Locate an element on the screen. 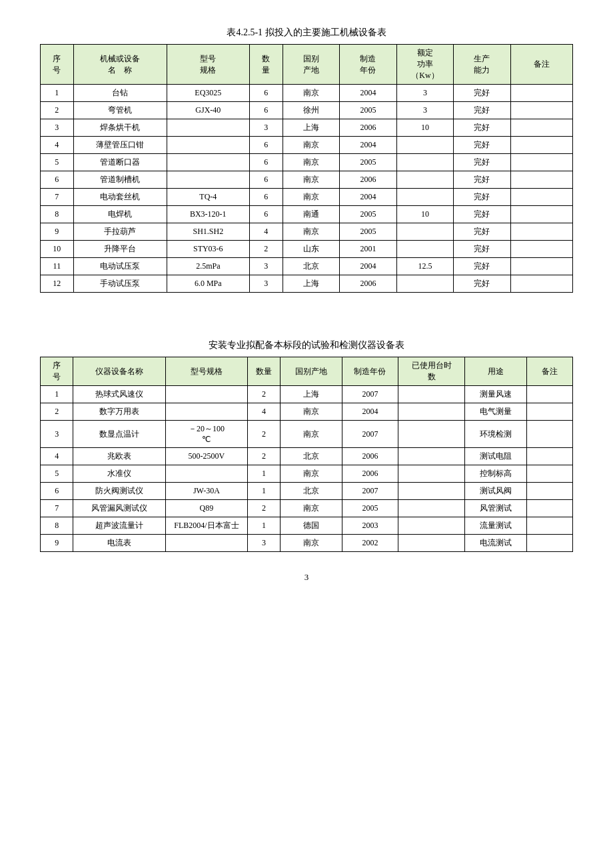 This screenshot has height=868, width=613. table1-cell-10-0: 11 is located at coordinates (57, 267).